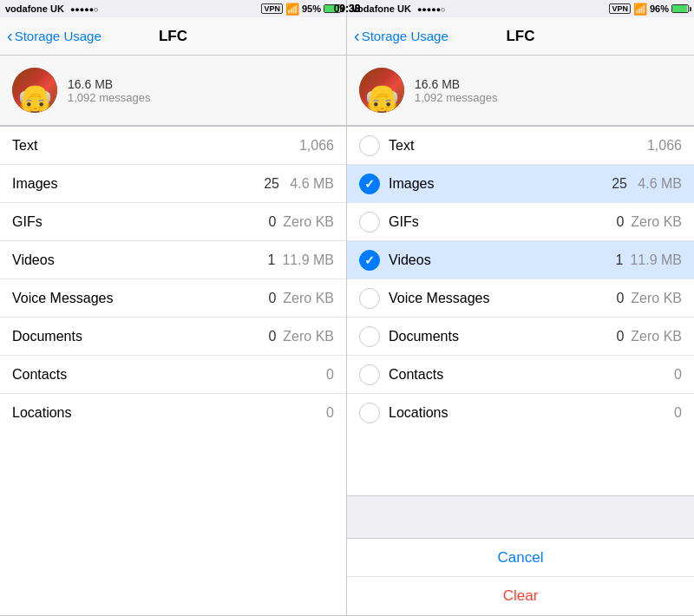 The height and width of the screenshot is (616, 694). What do you see at coordinates (317, 146) in the screenshot?
I see `row-count: 1,066` at bounding box center [317, 146].